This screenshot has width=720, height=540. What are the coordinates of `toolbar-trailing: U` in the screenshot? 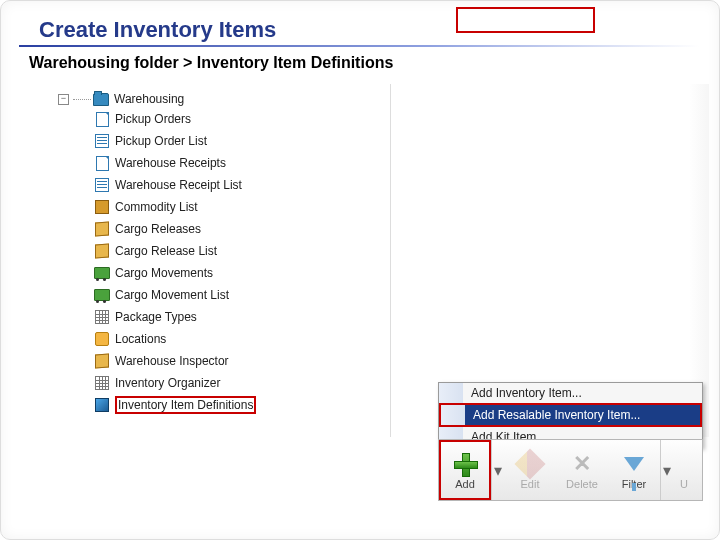 It's located at (684, 470).